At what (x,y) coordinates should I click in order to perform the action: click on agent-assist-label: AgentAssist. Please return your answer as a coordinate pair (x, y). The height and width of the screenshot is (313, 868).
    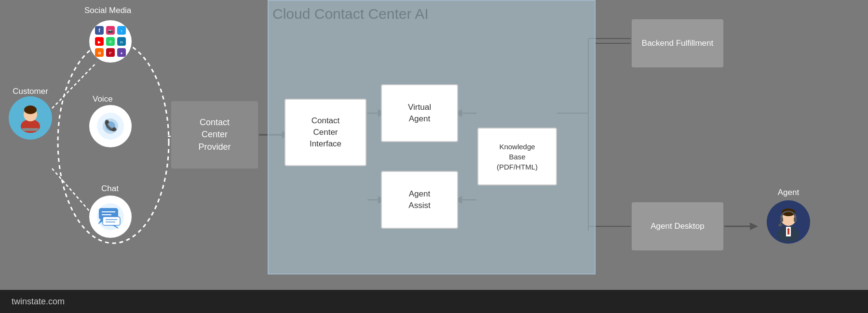
    Looking at the image, I should click on (420, 200).